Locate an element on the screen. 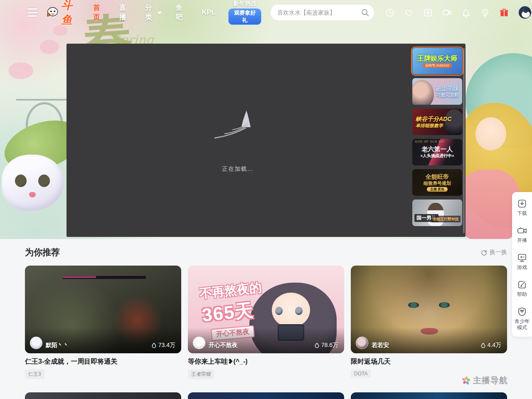 This screenshot has width=532, height=399. bridge-art is located at coordinates (42, 107).